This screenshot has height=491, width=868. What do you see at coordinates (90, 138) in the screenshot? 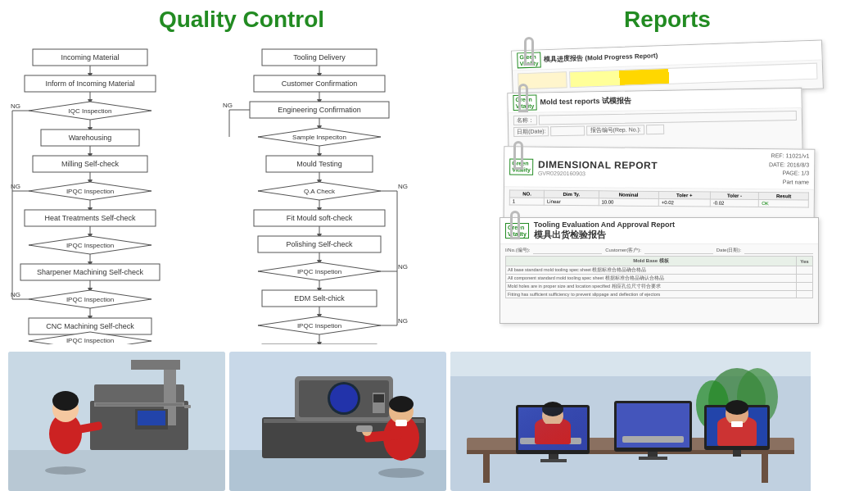
I see `svg-text: Warehousing` at bounding box center [90, 138].